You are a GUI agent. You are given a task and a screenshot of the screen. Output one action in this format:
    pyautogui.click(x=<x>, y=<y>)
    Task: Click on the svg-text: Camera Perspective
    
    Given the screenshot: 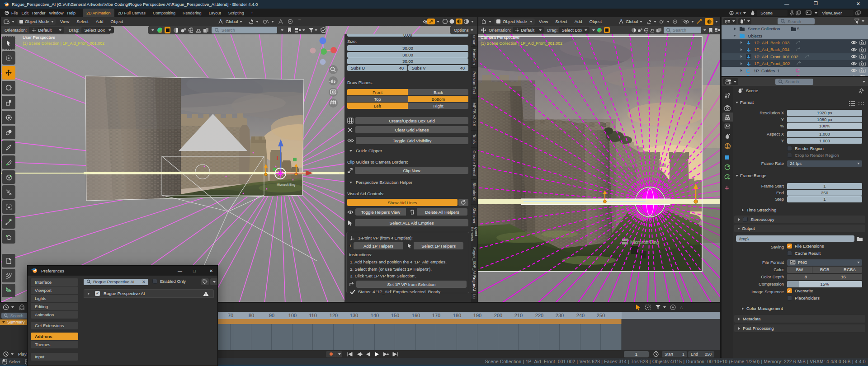 What is the action you would take?
    pyautogui.click(x=500, y=37)
    